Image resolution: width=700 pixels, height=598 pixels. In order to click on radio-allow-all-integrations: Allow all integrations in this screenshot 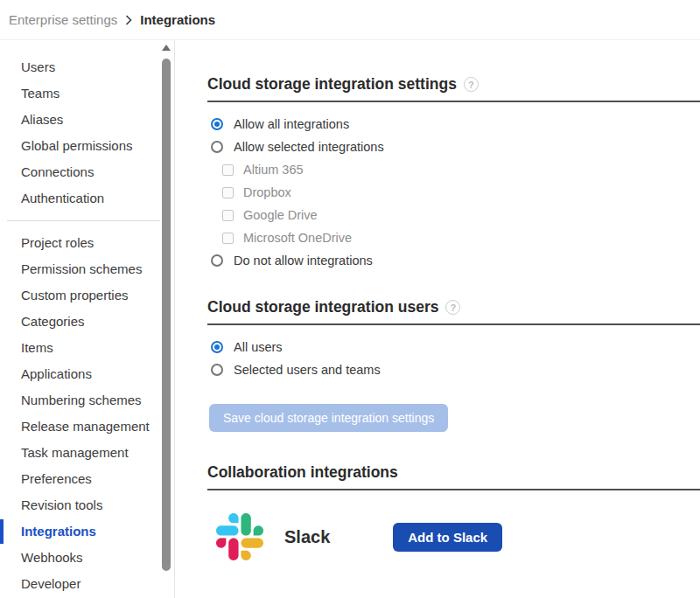, I will do `click(453, 124)`.